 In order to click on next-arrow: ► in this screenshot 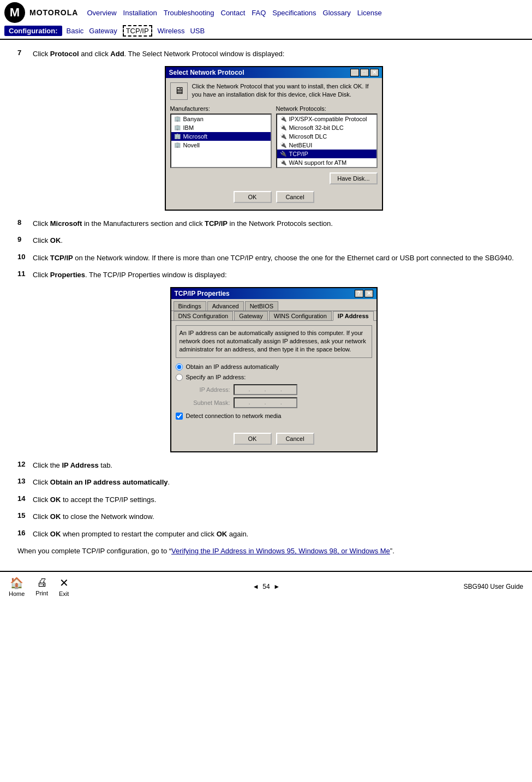, I will do `click(277, 587)`.